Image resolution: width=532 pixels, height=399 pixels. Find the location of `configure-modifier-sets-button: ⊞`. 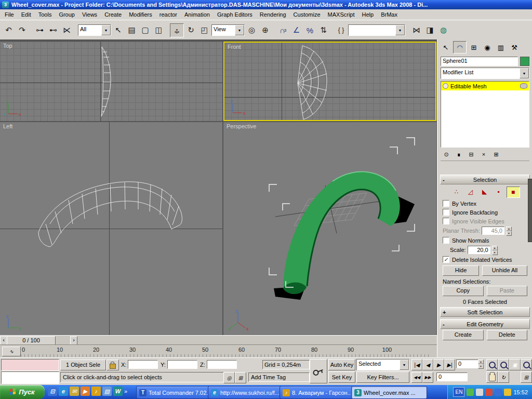

configure-modifier-sets-button: ⊞ is located at coordinates (496, 154).